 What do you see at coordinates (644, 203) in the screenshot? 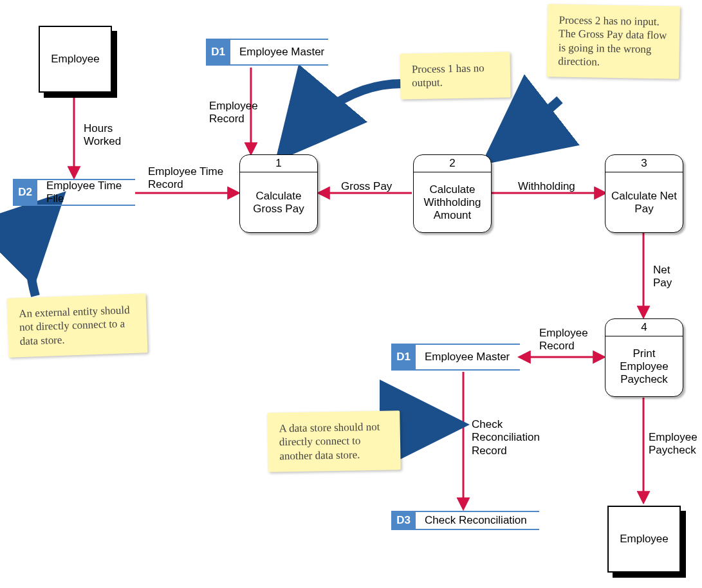
I see `process-name: Calculate Net Pay` at bounding box center [644, 203].